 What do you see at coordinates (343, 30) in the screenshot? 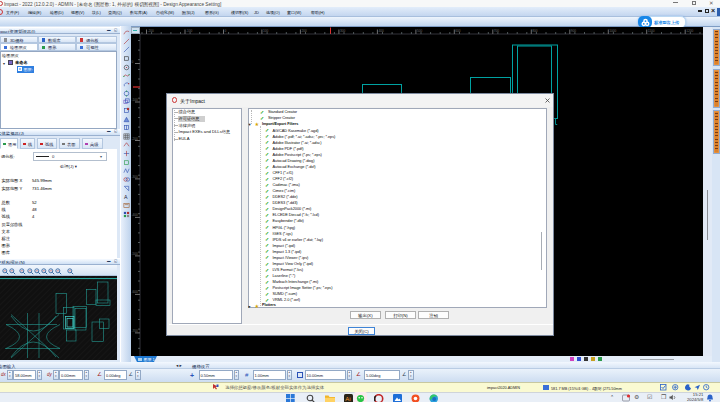
I see `svg-text: 300` at bounding box center [343, 30].